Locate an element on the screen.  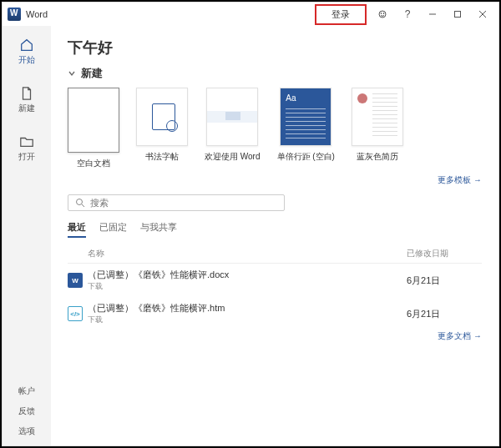
template-label: 欢迎使用 Word is located at coordinates (232, 157).